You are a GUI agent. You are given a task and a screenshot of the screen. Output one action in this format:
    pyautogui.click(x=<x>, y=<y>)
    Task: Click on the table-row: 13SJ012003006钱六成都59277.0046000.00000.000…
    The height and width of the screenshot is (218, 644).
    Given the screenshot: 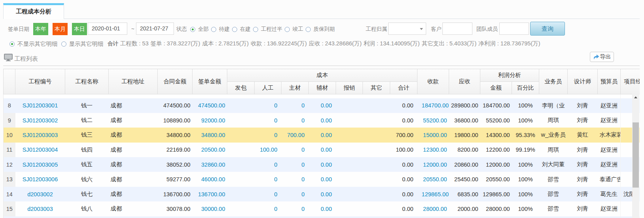 What is the action you would take?
    pyautogui.click(x=322, y=179)
    